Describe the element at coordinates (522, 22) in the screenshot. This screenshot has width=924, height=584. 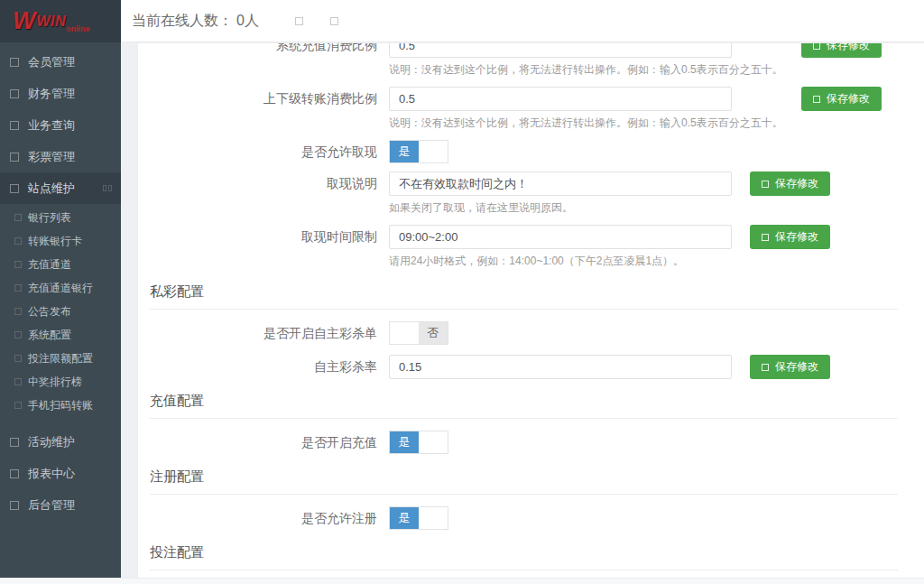
I see `top-header: 当前在线人数： 0人` at that location.